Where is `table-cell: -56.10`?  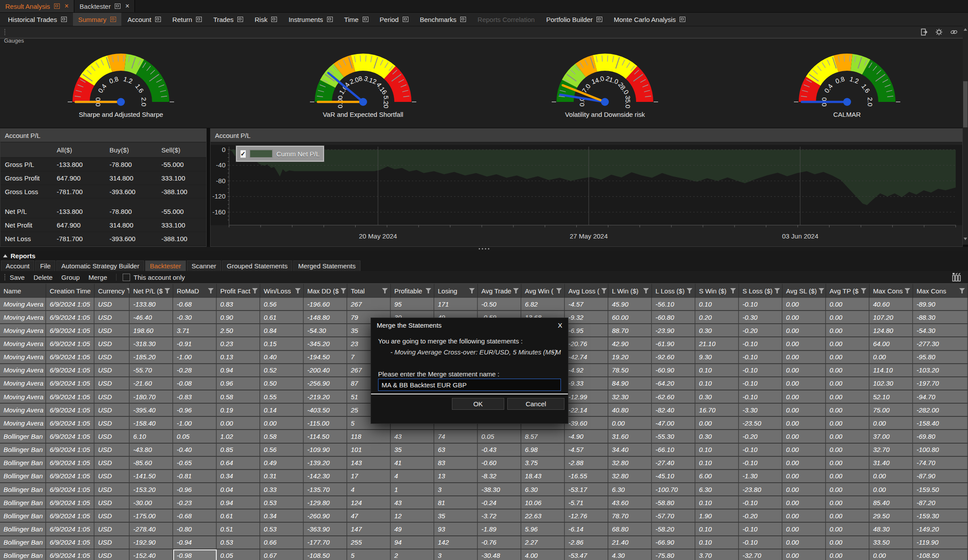
table-cell: -56.10 is located at coordinates (673, 304).